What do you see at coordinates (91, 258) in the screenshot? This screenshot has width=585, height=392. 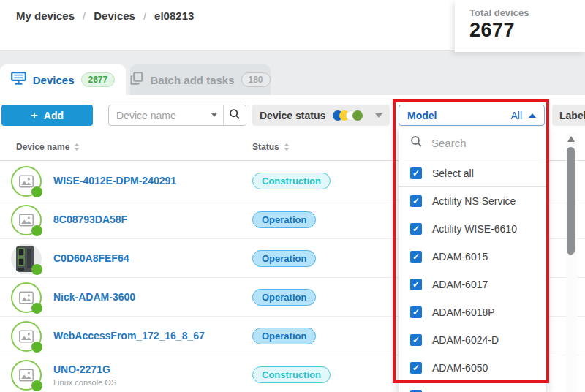 I see `device-name-link: C0D60A8FEF64` at bounding box center [91, 258].